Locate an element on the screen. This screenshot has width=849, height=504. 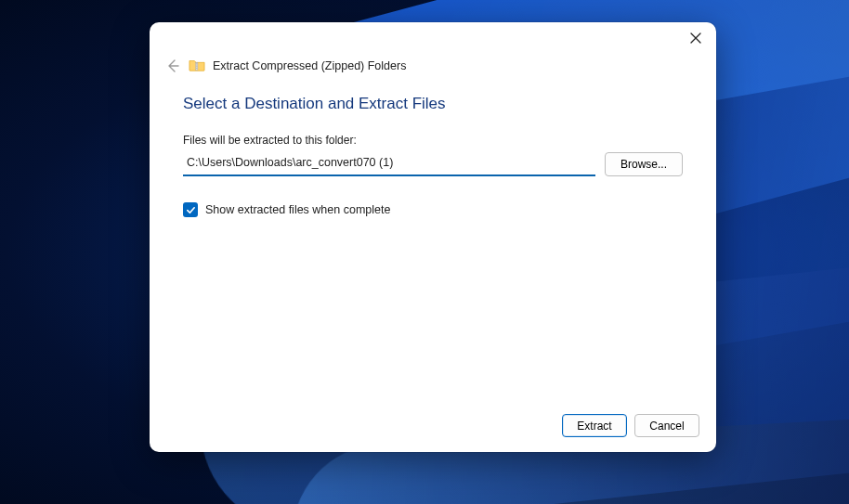
dialog-footer: Extract Cancel is located at coordinates (433, 429).